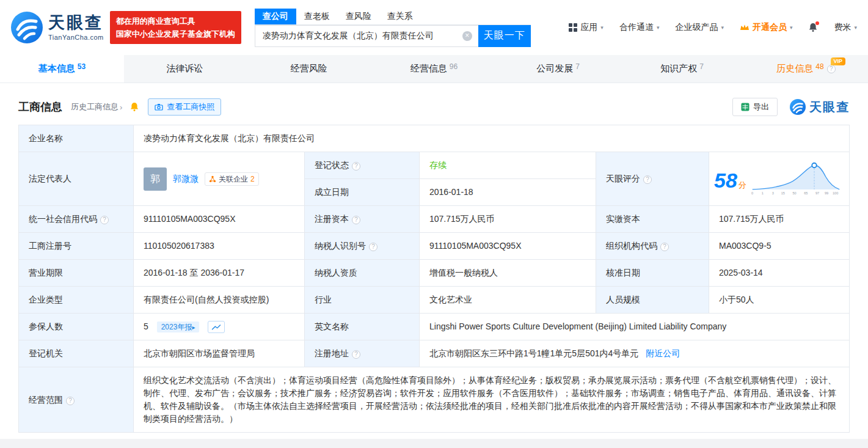 The width and height of the screenshot is (868, 448). What do you see at coordinates (830, 108) in the screenshot?
I see `watermark-label: 天眼查` at bounding box center [830, 108].